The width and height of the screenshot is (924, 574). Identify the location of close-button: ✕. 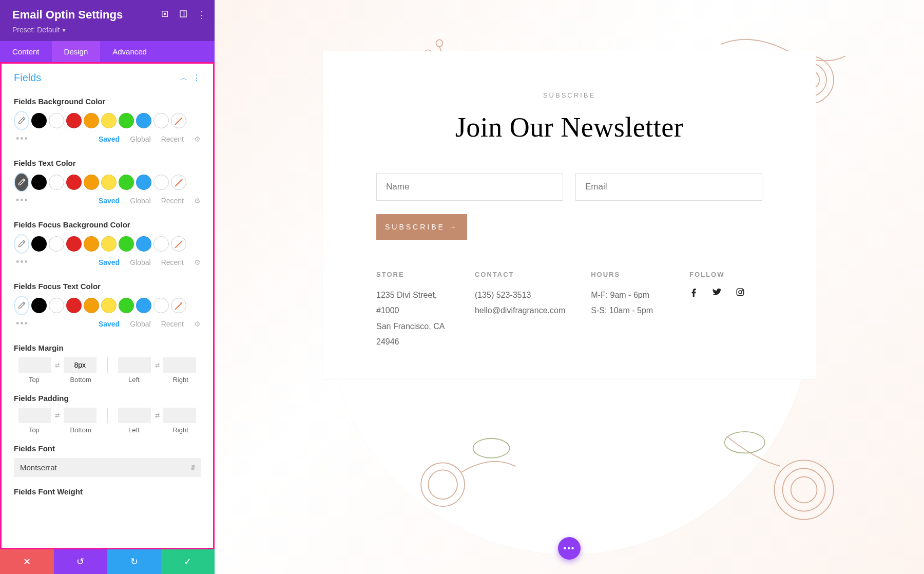
(27, 562).